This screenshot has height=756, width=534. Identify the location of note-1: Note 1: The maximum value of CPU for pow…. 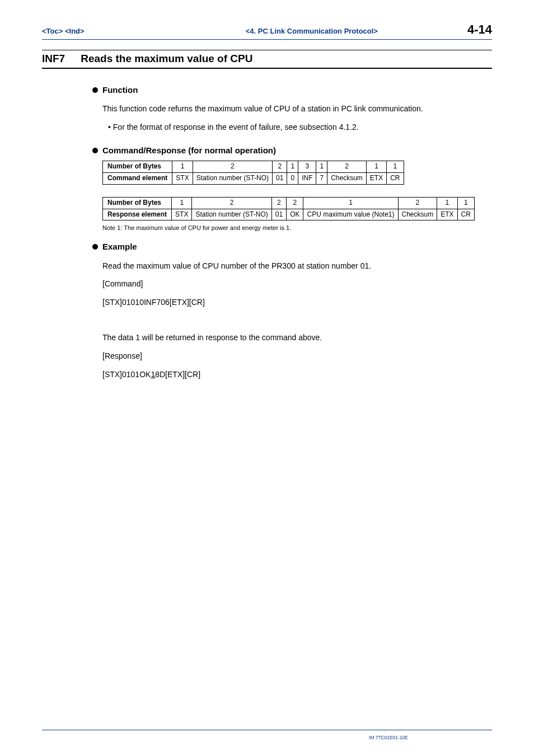
(297, 228).